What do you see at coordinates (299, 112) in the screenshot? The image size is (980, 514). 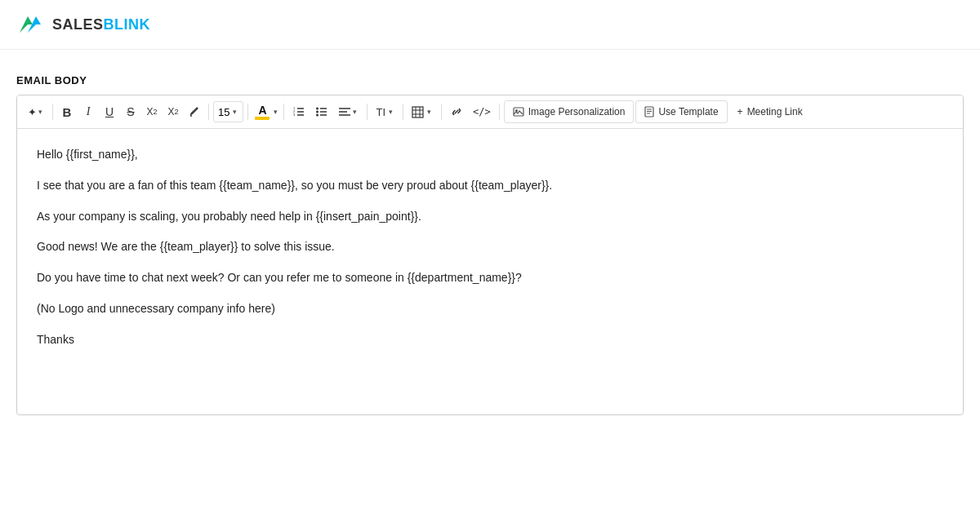 I see `ordered-list-button: 1 2 3` at bounding box center [299, 112].